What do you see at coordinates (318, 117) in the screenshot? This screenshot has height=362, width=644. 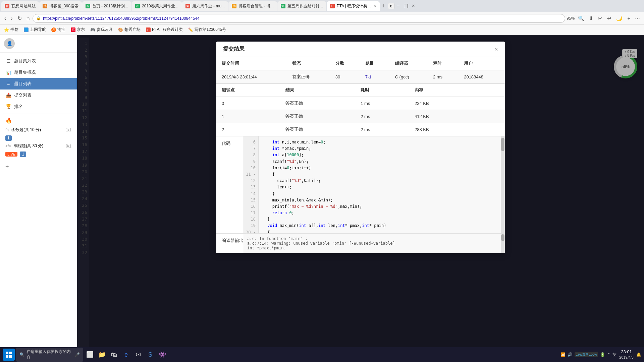 I see `td-test-result-1: 答案正确` at bounding box center [318, 117].